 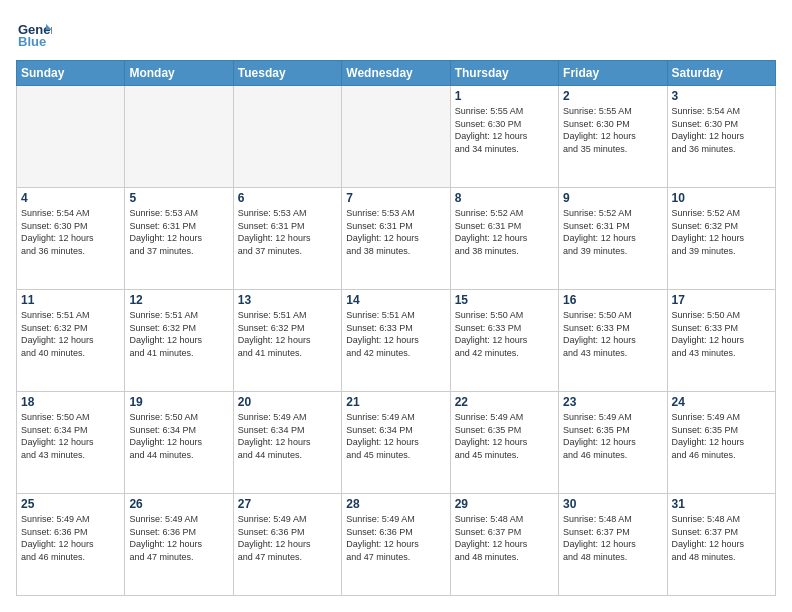 What do you see at coordinates (396, 341) in the screenshot?
I see `calendar-cell: 14Sunrise: 5:51 AM Sunset: 6:33 PM Dayli…` at bounding box center [396, 341].